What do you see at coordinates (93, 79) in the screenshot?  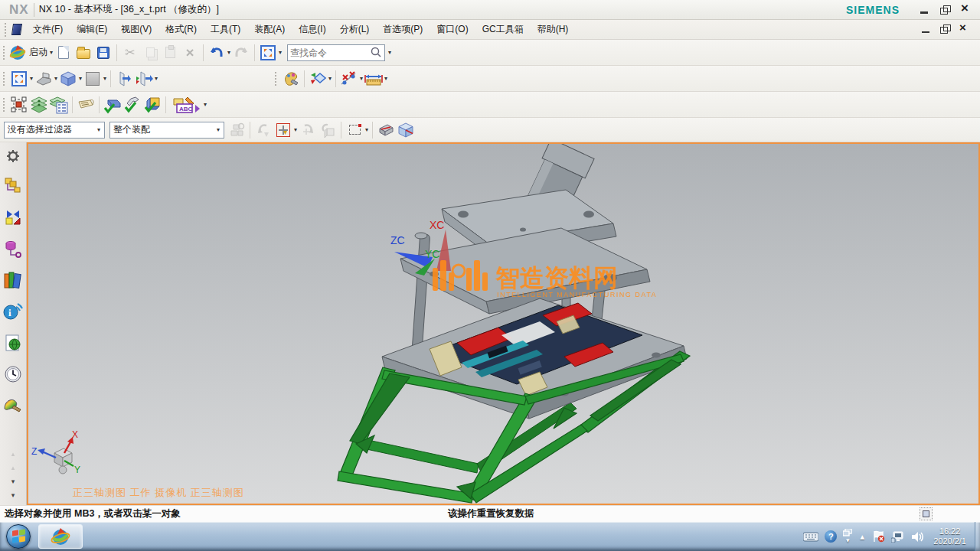 I see `shaded-view-button` at bounding box center [93, 79].